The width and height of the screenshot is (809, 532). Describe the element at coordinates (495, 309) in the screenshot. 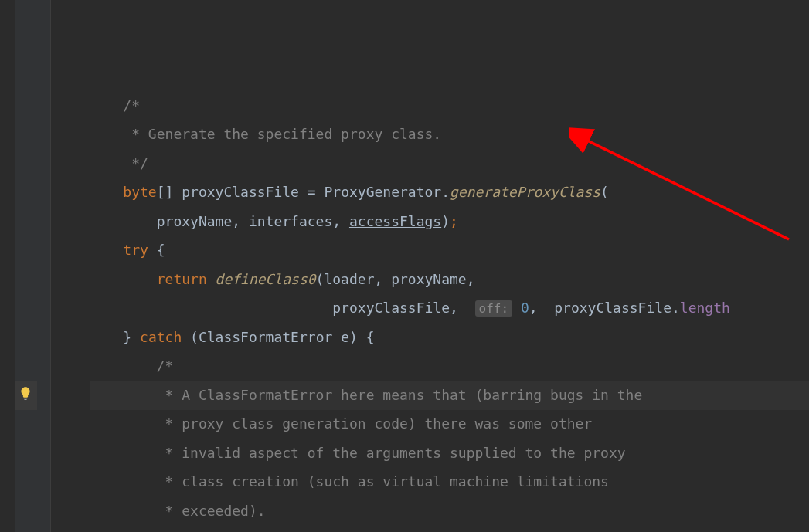

I see `inlay-hint: off:` at that location.